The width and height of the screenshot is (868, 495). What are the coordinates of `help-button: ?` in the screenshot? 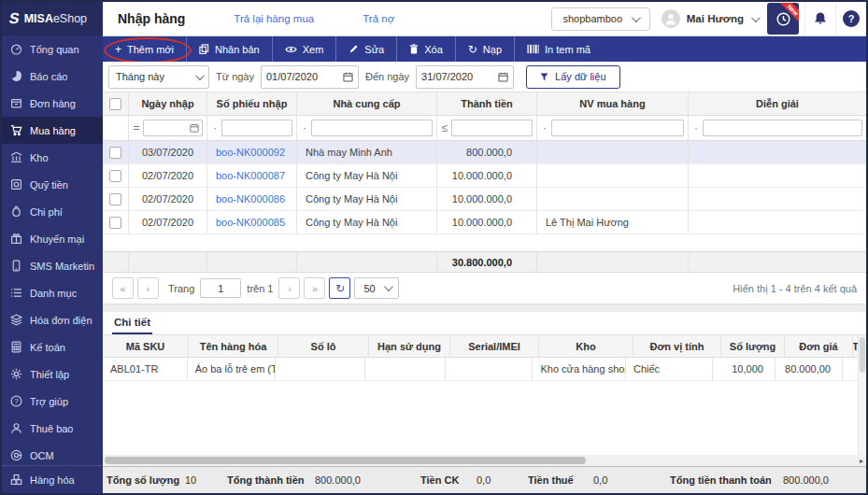 It's located at (850, 19).